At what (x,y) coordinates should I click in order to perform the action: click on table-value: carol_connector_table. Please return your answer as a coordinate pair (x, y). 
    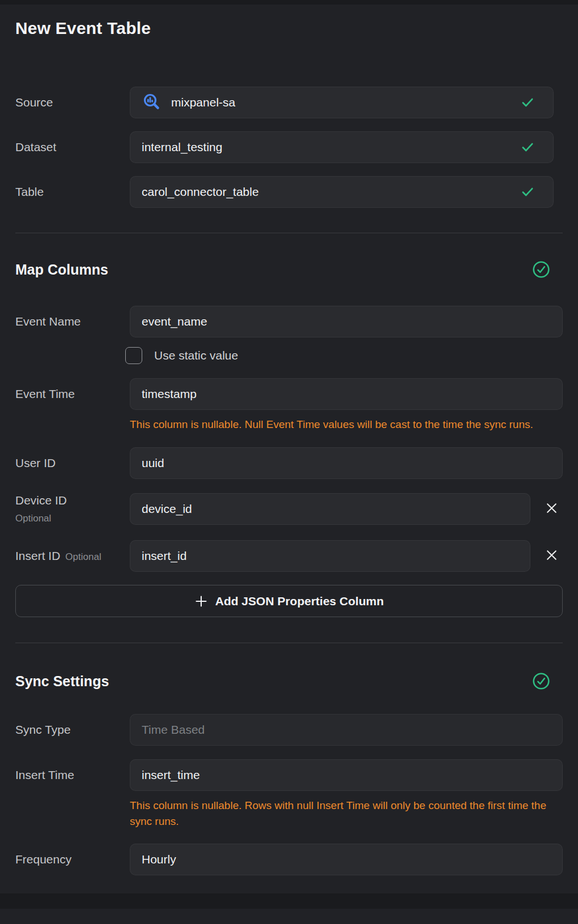
    Looking at the image, I should click on (201, 192).